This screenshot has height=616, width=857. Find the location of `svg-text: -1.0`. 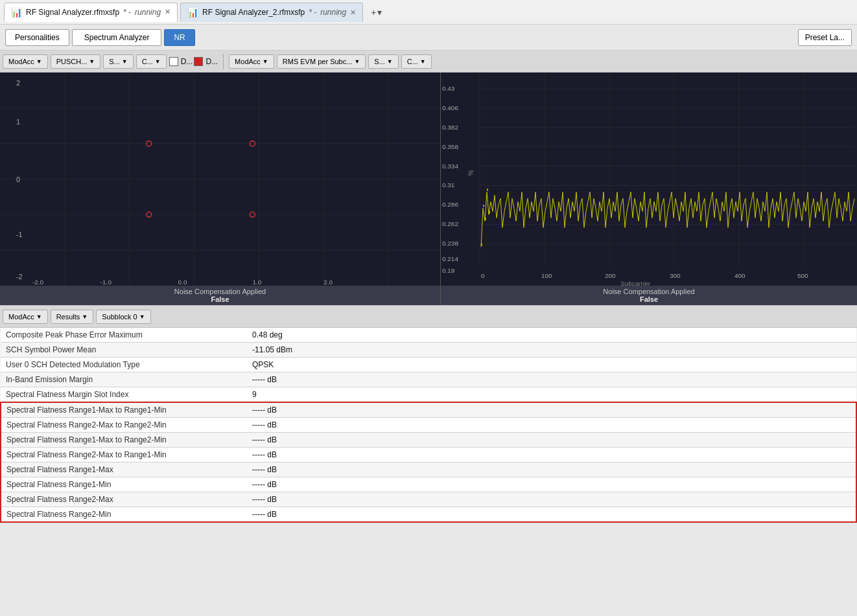

svg-text: -1.0 is located at coordinates (106, 282).